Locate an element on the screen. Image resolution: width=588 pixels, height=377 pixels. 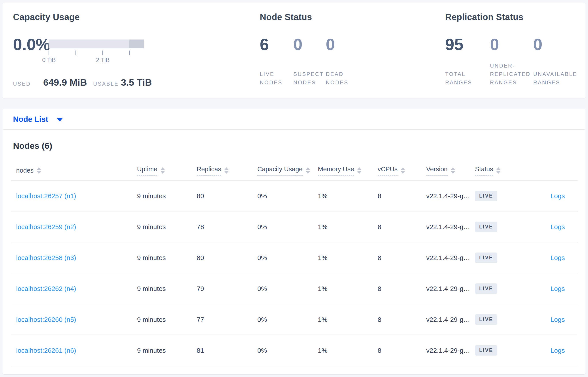
capacity-usage-bar: 0 TiB 2 TiB is located at coordinates (96, 44).